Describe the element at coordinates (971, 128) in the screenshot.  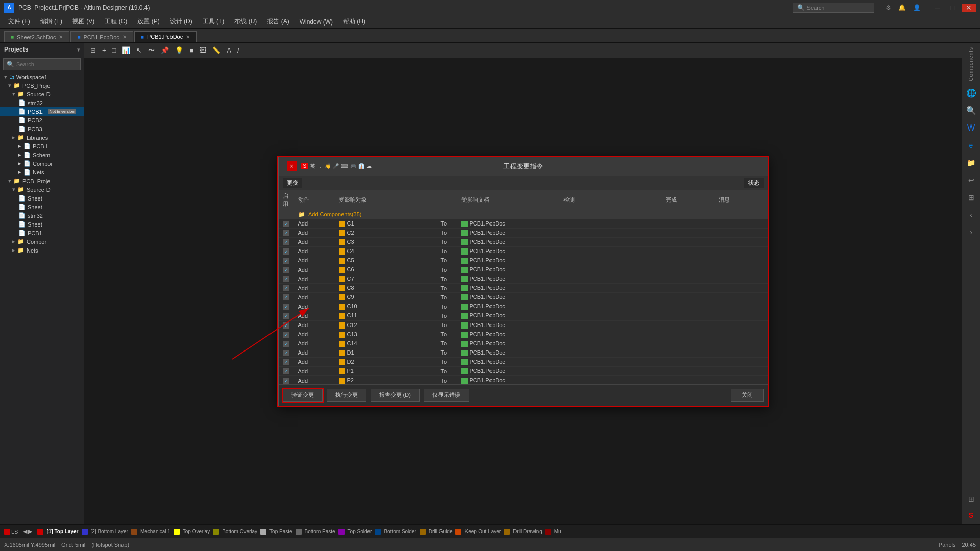
I see `word-icon: W` at that location.